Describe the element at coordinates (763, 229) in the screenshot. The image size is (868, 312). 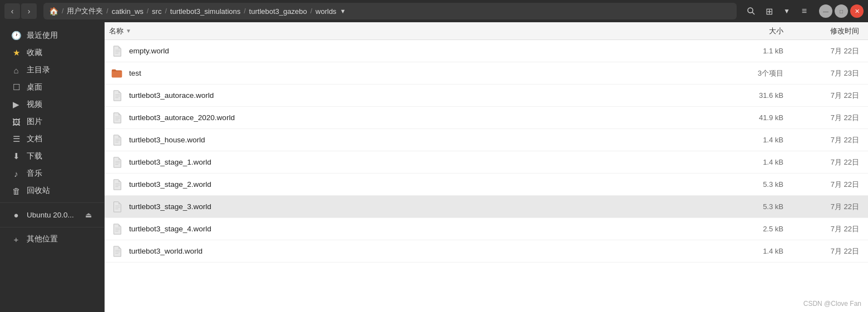
I see `file-size: 2.5 kB` at that location.